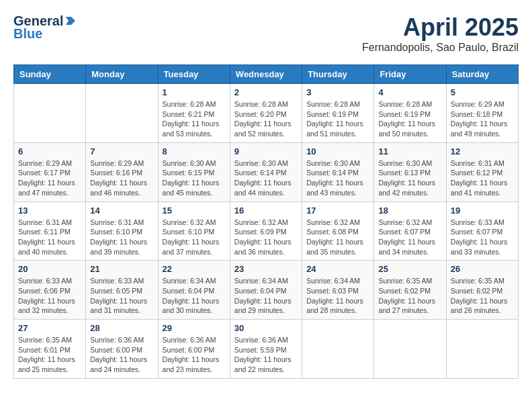  I want to click on weekday-header: Sunday, so click(50, 75).